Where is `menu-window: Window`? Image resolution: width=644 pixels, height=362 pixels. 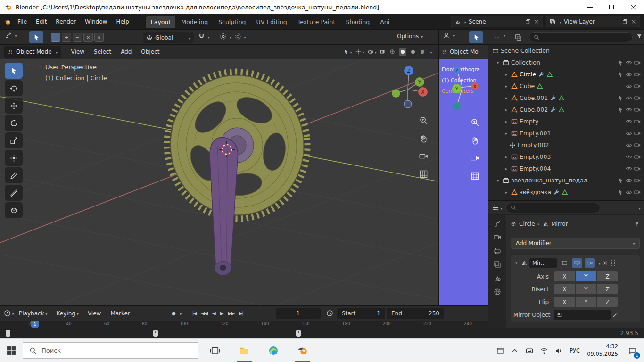 menu-window: Window is located at coordinates (96, 22).